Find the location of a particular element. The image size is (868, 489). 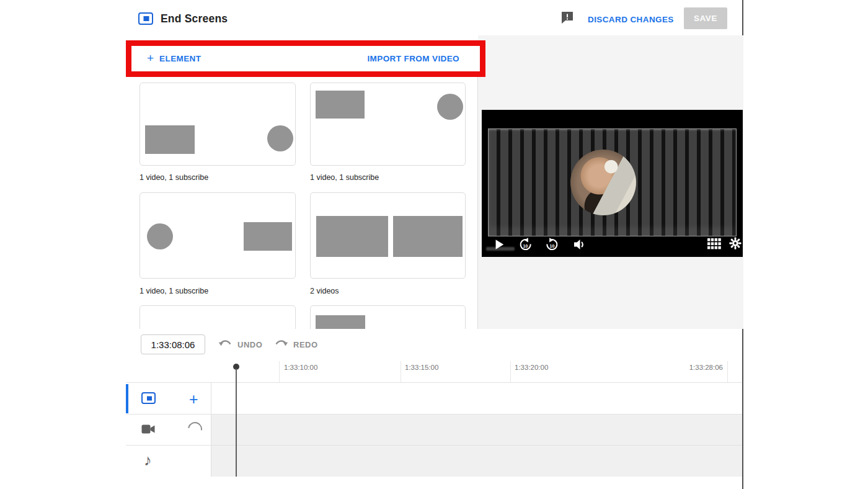

template-label-3: 1 video, 1 subscribe is located at coordinates (174, 291).